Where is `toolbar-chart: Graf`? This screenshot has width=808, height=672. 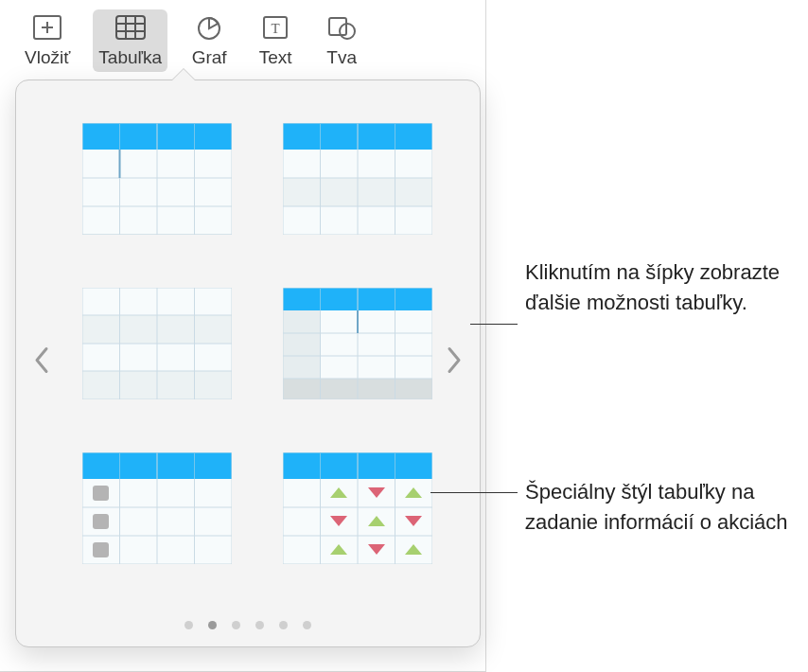 toolbar-chart: Graf is located at coordinates (209, 41).